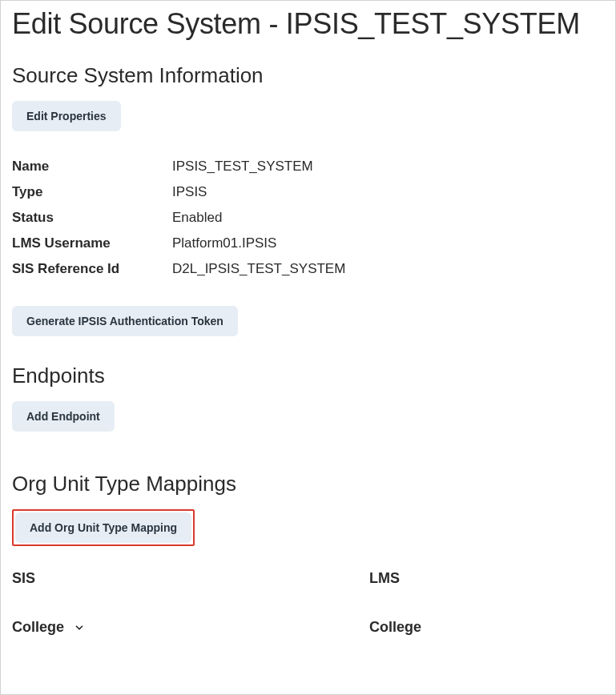 The height and width of the screenshot is (695, 616). What do you see at coordinates (308, 218) in the screenshot?
I see `info-row-status: Status Enabled` at bounding box center [308, 218].